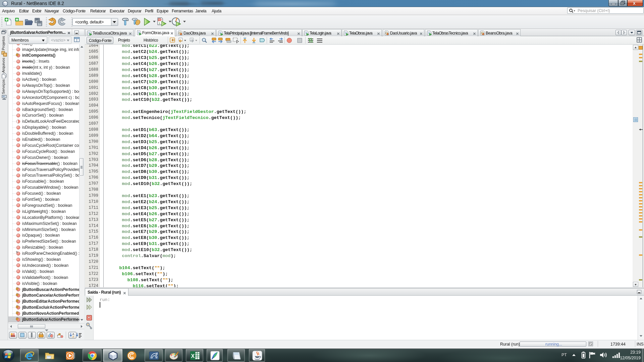 The height and width of the screenshot is (362, 644). Describe the element at coordinates (160, 23) in the screenshot. I see `svg-text: 3` at that location.